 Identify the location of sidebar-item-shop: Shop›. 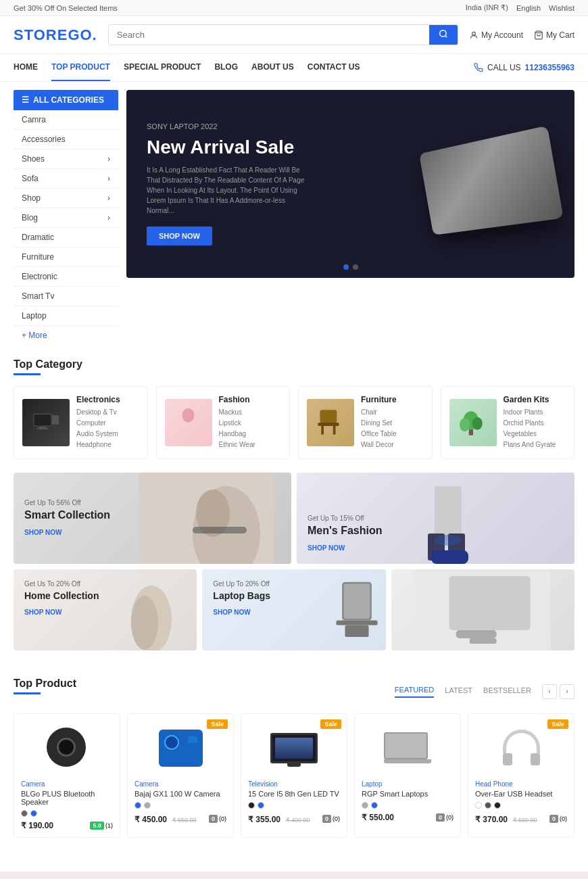
(66, 199).